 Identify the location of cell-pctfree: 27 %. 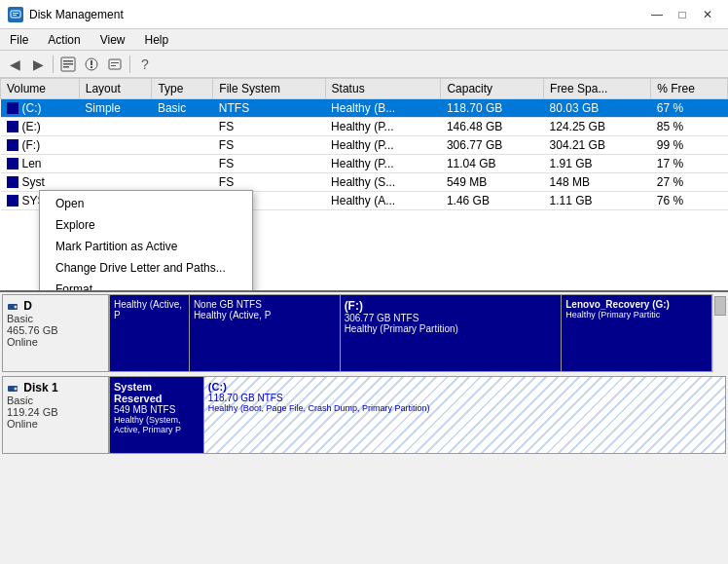
(689, 183).